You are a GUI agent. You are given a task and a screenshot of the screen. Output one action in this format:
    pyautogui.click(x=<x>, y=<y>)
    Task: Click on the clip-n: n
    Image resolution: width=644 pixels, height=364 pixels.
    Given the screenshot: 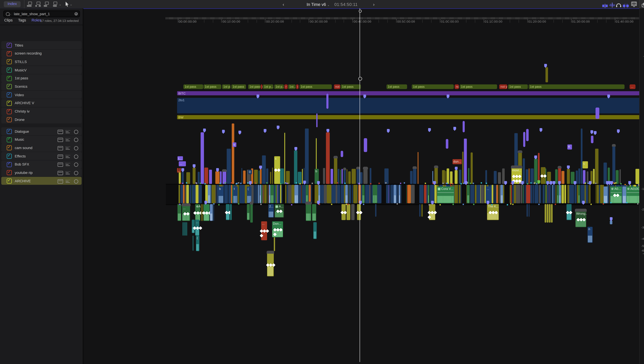 What is the action you would take?
    pyautogui.click(x=590, y=235)
    